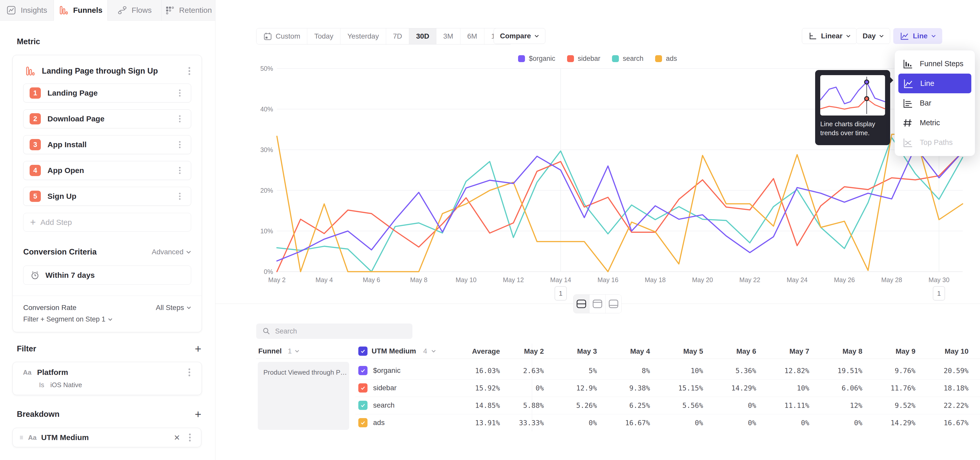  Describe the element at coordinates (935, 123) in the screenshot. I see `menu-item-metric: Metric` at that location.